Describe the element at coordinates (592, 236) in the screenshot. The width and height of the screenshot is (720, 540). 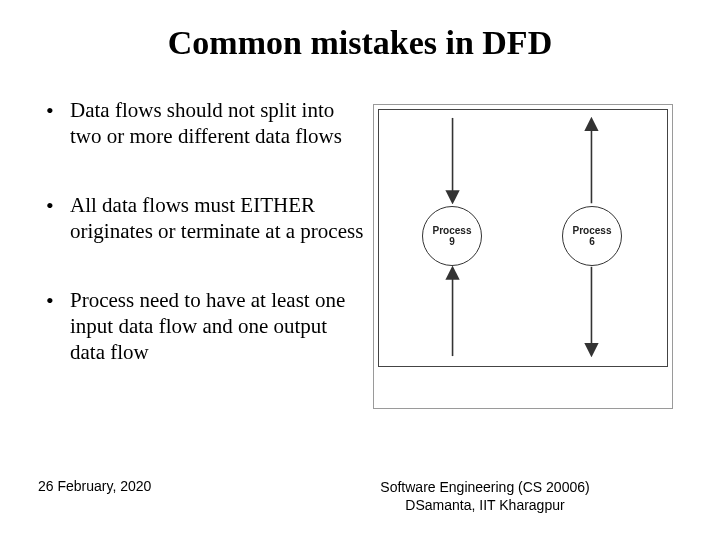
I see `process-node-6: Process 6` at that location.